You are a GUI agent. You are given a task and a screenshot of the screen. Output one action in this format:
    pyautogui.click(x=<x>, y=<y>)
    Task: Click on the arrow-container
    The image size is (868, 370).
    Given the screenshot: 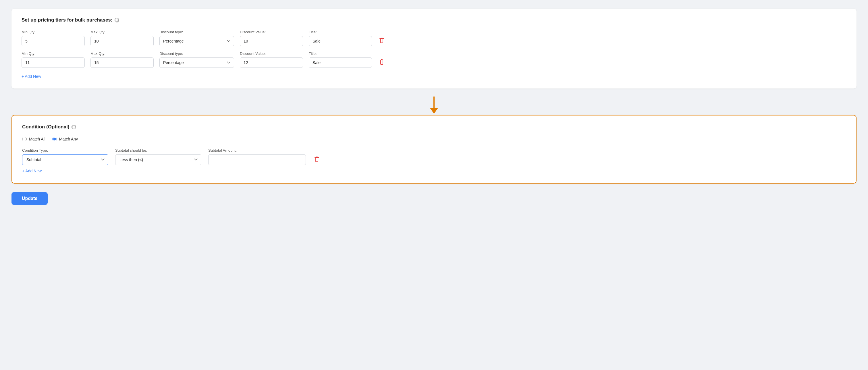 What is the action you would take?
    pyautogui.click(x=434, y=104)
    